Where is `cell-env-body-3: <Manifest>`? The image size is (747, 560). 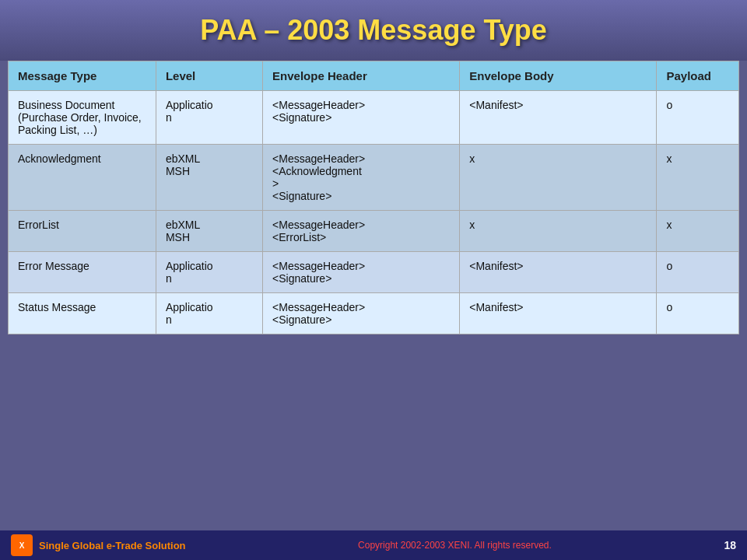
cell-env-body-3: <Manifest> is located at coordinates (559, 272).